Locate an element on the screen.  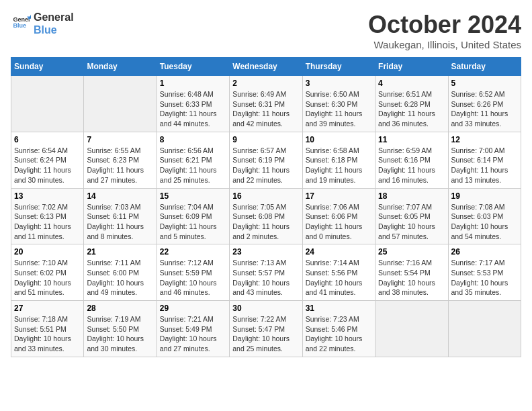
day-number: 25 is located at coordinates (411, 252).